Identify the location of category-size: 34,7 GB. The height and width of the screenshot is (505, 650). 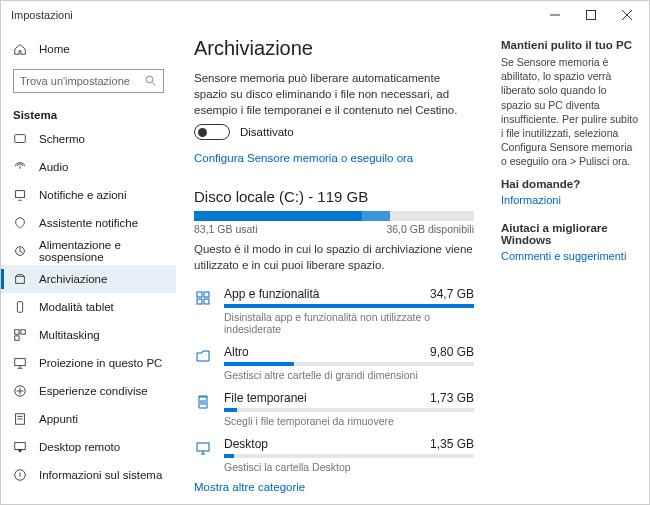
(452, 294).